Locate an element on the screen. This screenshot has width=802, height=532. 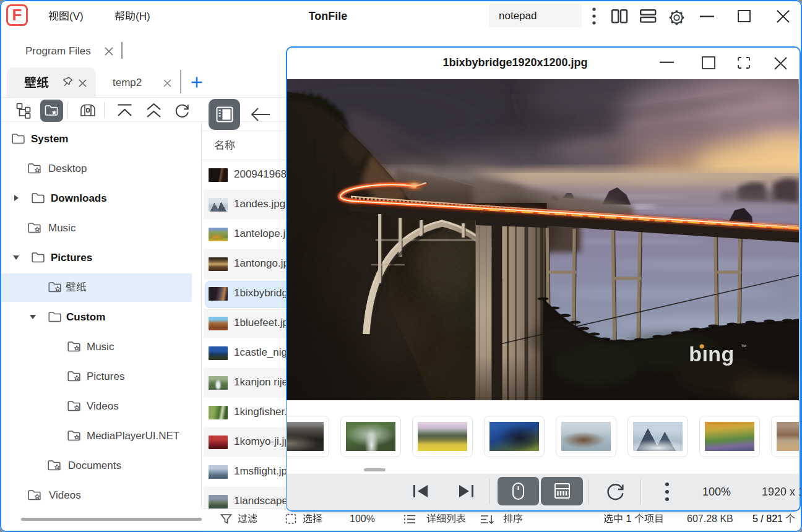
svg-text: bıng is located at coordinates (712, 354).